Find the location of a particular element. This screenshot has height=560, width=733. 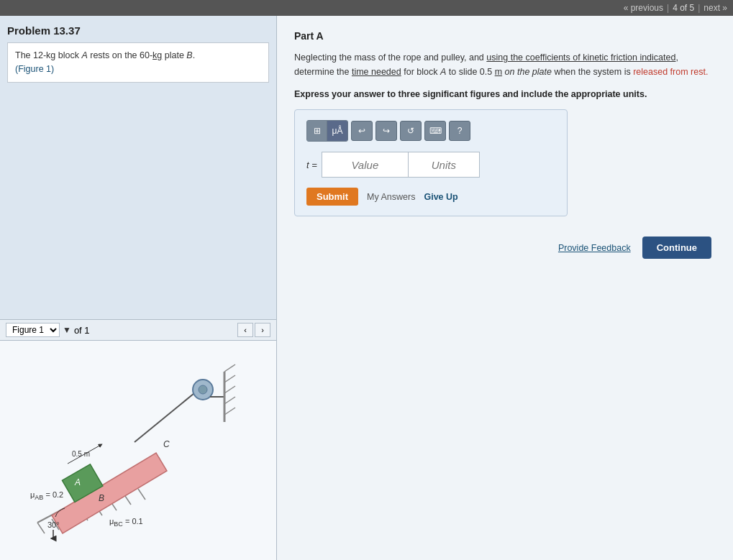

mu-btn: μÅ is located at coordinates (337, 131).